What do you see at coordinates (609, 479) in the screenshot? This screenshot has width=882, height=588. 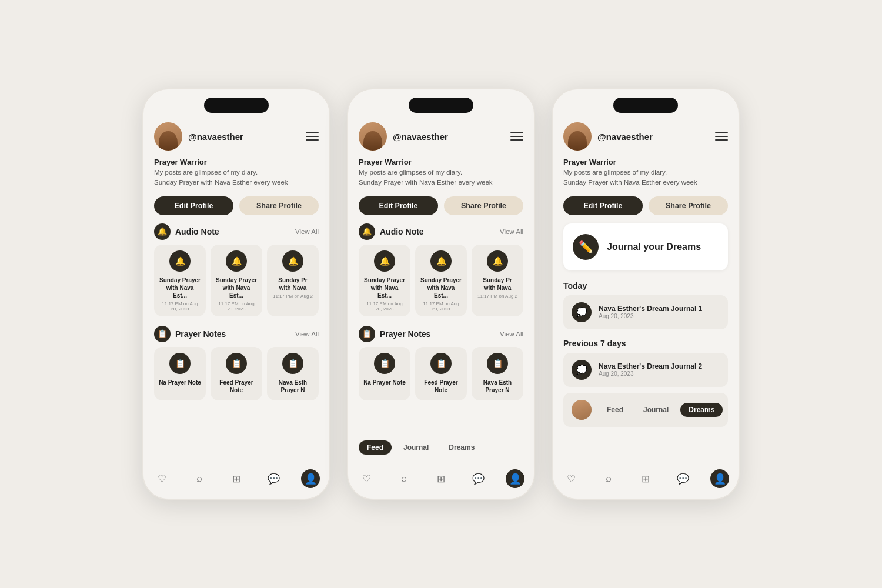 I see `nav-search-3: ⌕` at bounding box center [609, 479].